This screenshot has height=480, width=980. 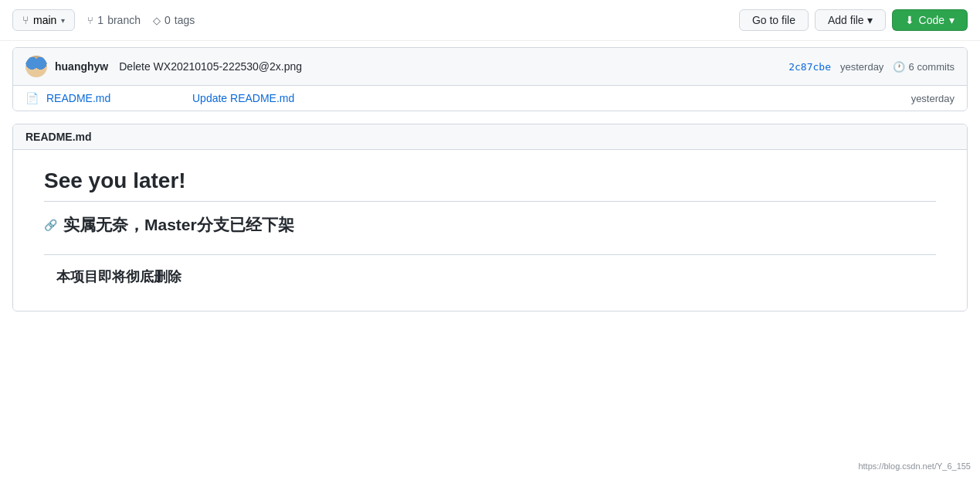 What do you see at coordinates (809, 66) in the screenshot?
I see `commit-hash-link: 2c87cbe` at bounding box center [809, 66].